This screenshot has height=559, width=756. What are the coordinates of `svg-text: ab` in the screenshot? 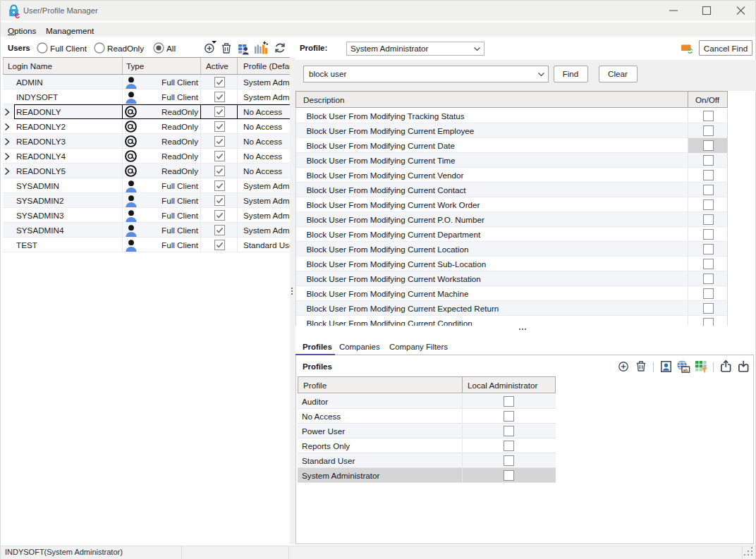 It's located at (685, 369).